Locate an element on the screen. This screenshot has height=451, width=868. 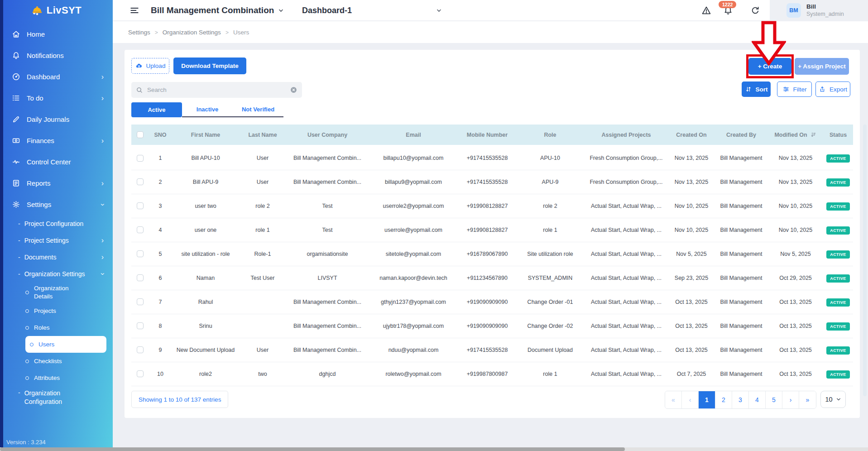
cell-mobile: +917415535528 is located at coordinates (487, 350).